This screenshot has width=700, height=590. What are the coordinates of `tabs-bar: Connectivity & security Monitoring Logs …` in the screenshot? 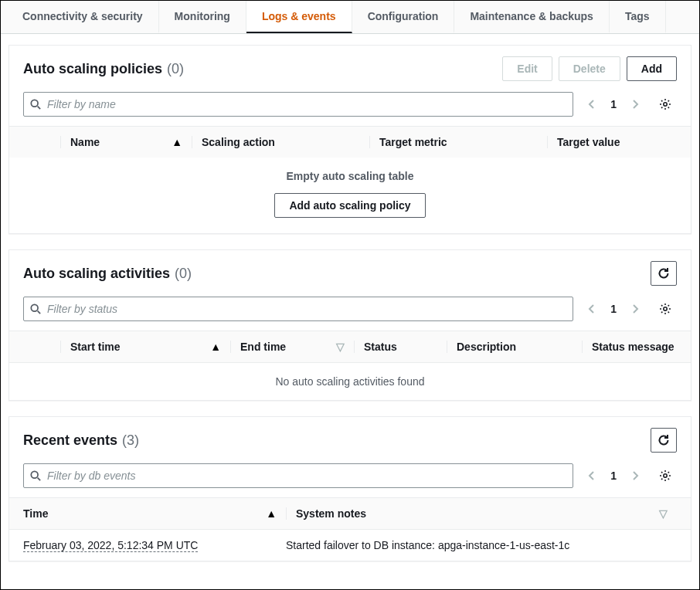 It's located at (350, 17).